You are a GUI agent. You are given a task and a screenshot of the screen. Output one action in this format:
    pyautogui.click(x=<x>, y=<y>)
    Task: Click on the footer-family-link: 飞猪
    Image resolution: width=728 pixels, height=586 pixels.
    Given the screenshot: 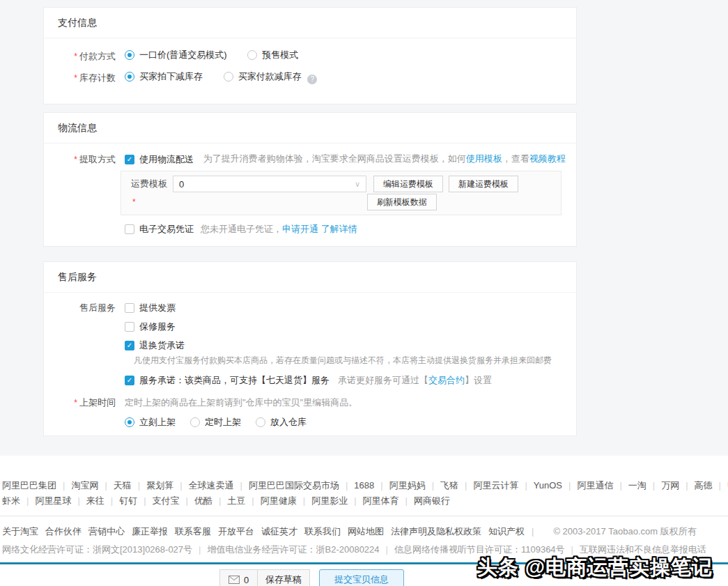 What is the action you would take?
    pyautogui.click(x=449, y=485)
    